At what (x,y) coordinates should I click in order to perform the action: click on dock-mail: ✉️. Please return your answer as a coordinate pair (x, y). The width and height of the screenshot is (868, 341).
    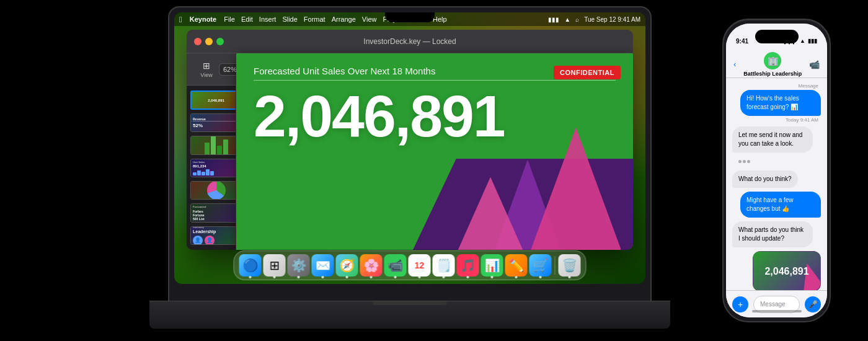
    Looking at the image, I should click on (323, 265).